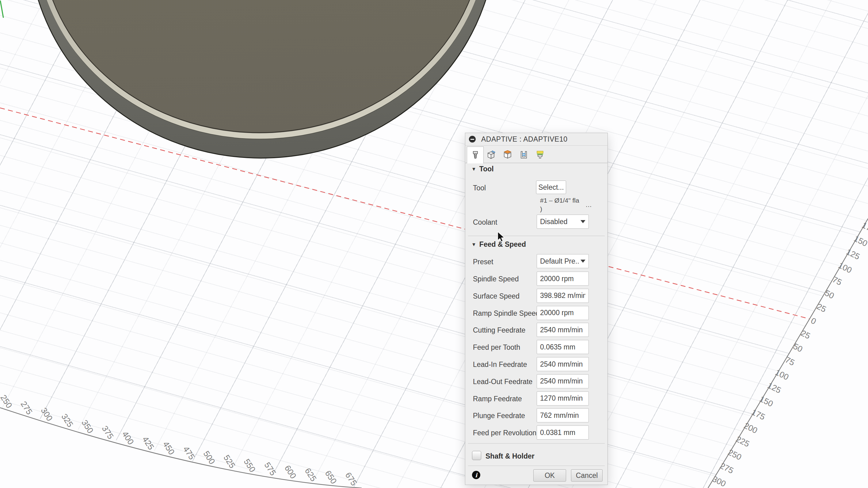 This screenshot has height=488, width=868. Describe the element at coordinates (479, 188) in the screenshot. I see `tool-label: Tool` at that location.